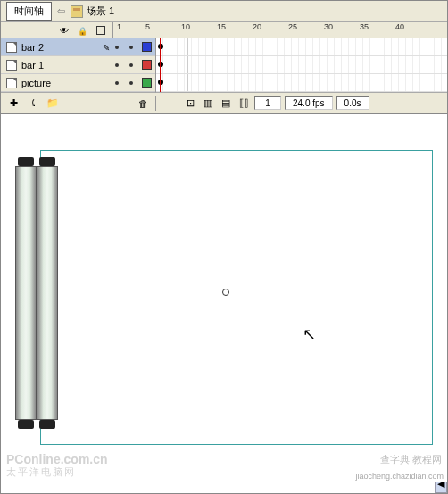  I want to click on ruler-tick: 35, so click(364, 27).